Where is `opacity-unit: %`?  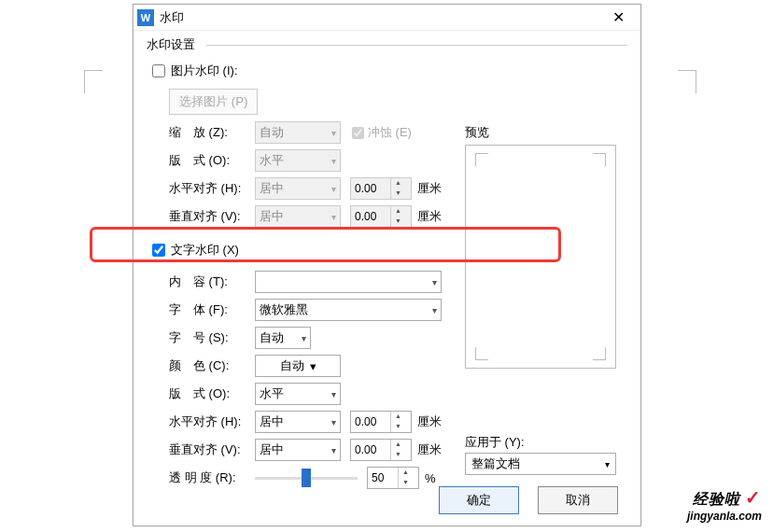 opacity-unit: % is located at coordinates (430, 478).